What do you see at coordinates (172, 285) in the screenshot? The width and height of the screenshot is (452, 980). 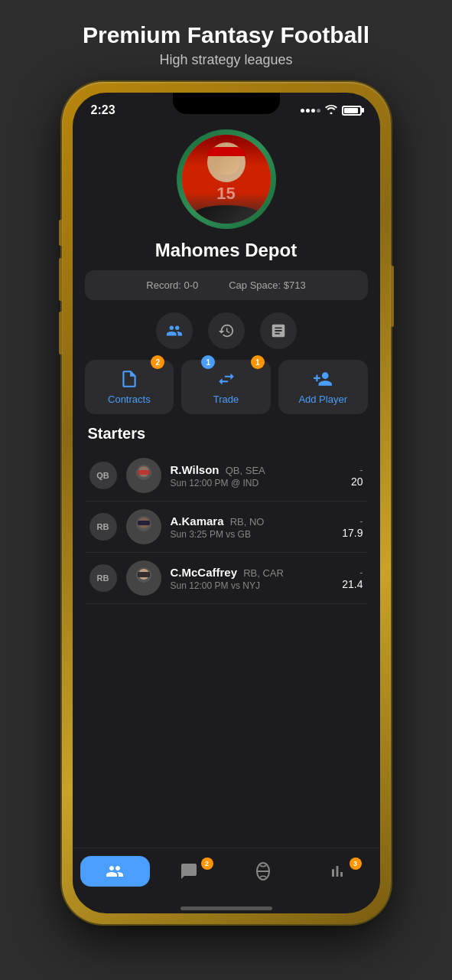 I see `record-stat: Record: 0-0` at bounding box center [172, 285].